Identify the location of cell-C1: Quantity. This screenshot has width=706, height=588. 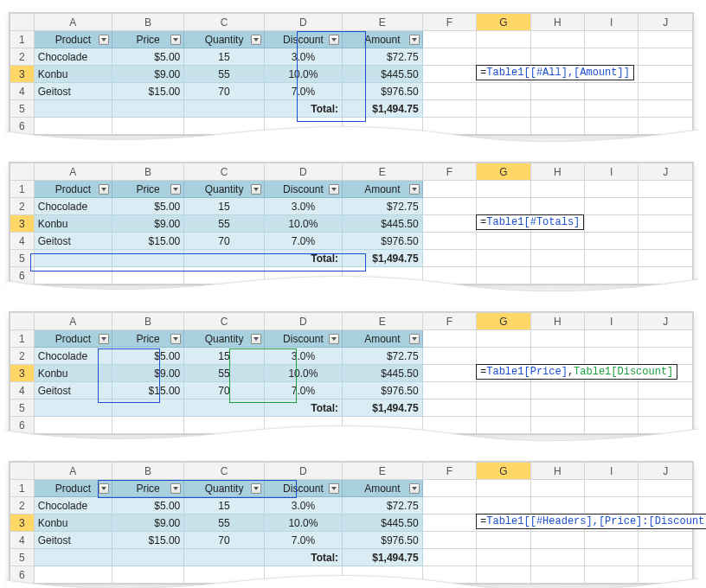
(225, 489).